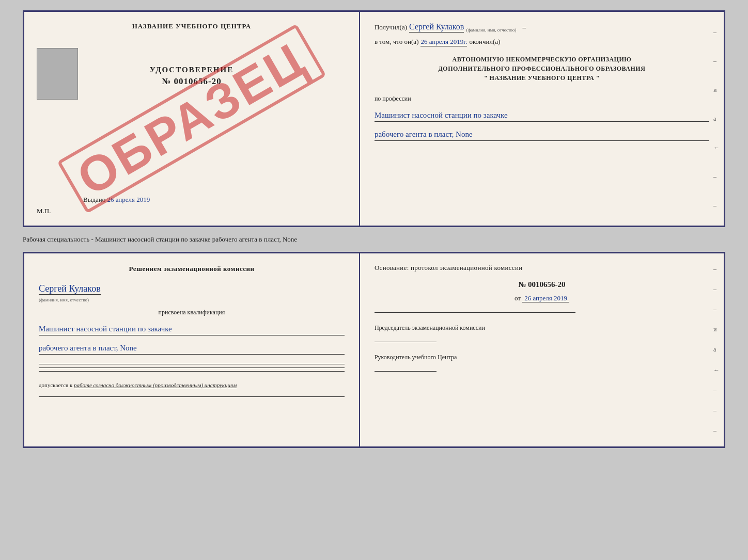 The image size is (748, 560). What do you see at coordinates (160, 239) in the screenshot?
I see `subtitle-line1: Рабочая специальность - Машинист насосно…` at bounding box center [160, 239].